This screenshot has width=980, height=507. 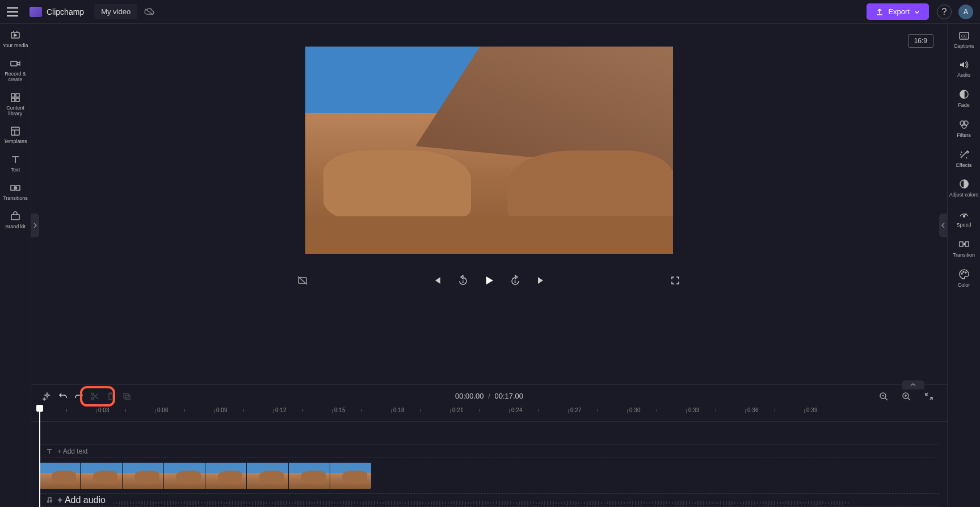 What do you see at coordinates (490, 12) in the screenshot?
I see `topbar: Clipchamp My video Export ? A` at bounding box center [490, 12].